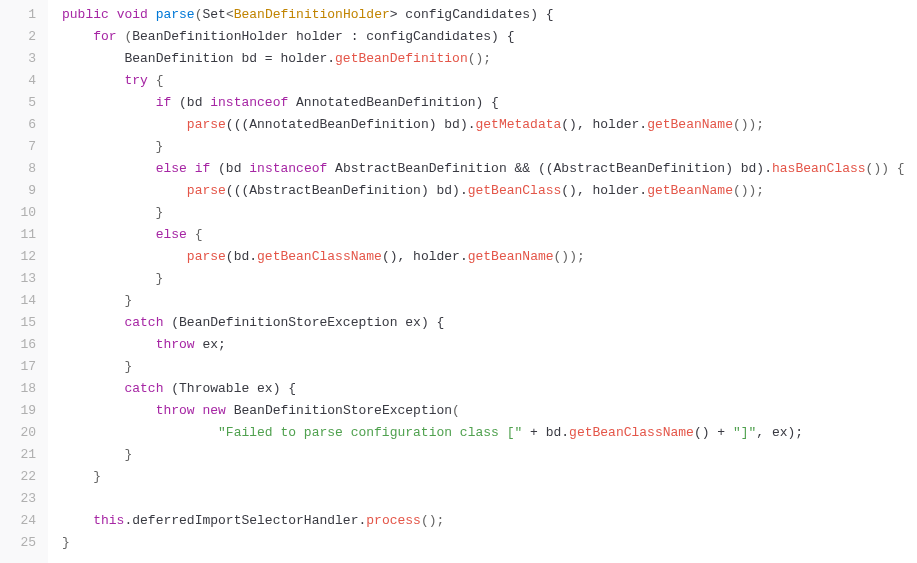  What do you see at coordinates (490, 411) in the screenshot?
I see `code-line: throw new BeanDefinitionStoreException(` at bounding box center [490, 411].